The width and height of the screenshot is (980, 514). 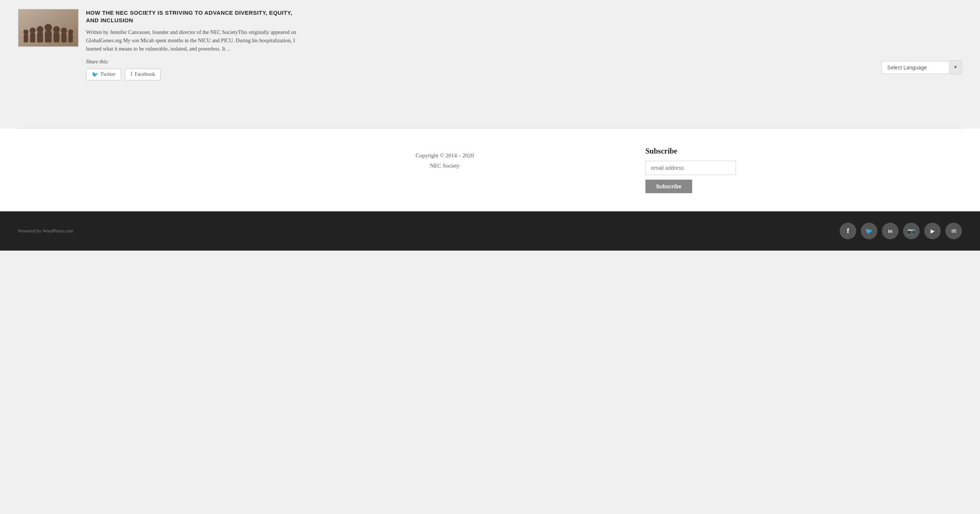 What do you see at coordinates (956, 67) in the screenshot?
I see `language-chevron-icon: ▼` at bounding box center [956, 67].